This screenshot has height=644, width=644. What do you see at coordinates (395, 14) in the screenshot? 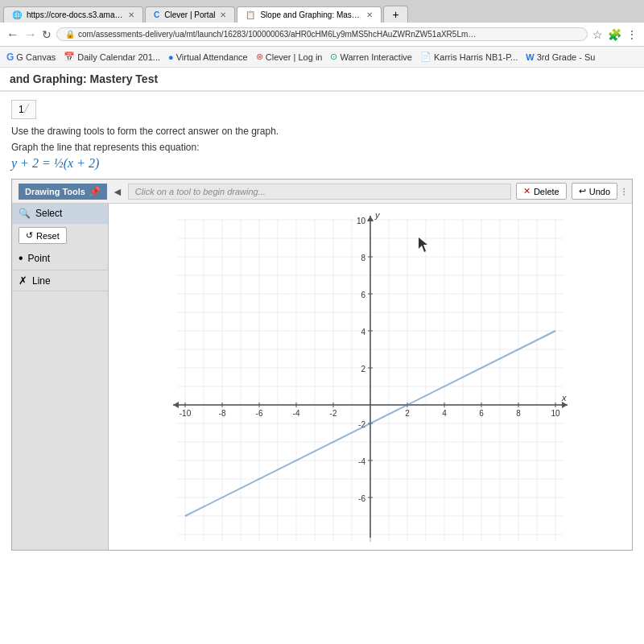
I see `tab-new: +` at bounding box center [395, 14].